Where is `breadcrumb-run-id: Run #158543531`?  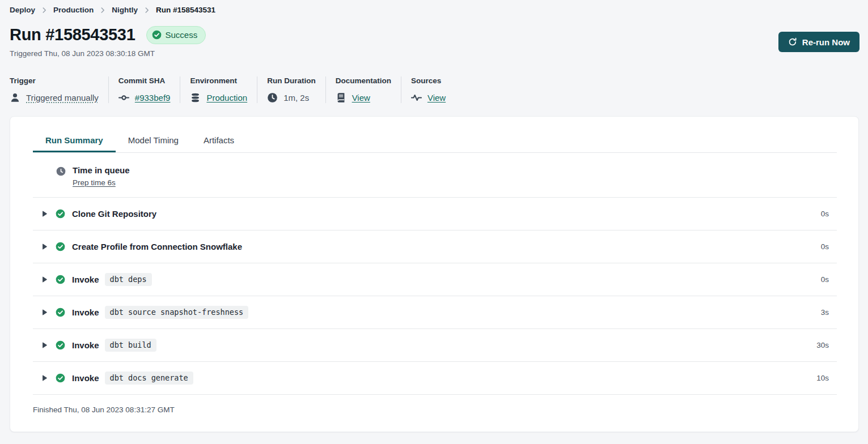 breadcrumb-run-id: Run #158543531 is located at coordinates (186, 10).